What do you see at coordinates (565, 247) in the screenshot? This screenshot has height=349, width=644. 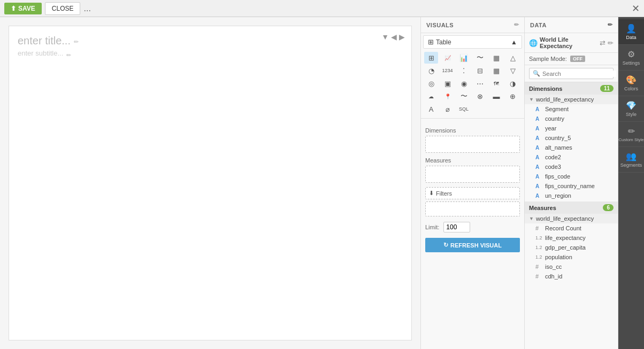 I see `item-name: gdp_per_capita` at bounding box center [565, 247].